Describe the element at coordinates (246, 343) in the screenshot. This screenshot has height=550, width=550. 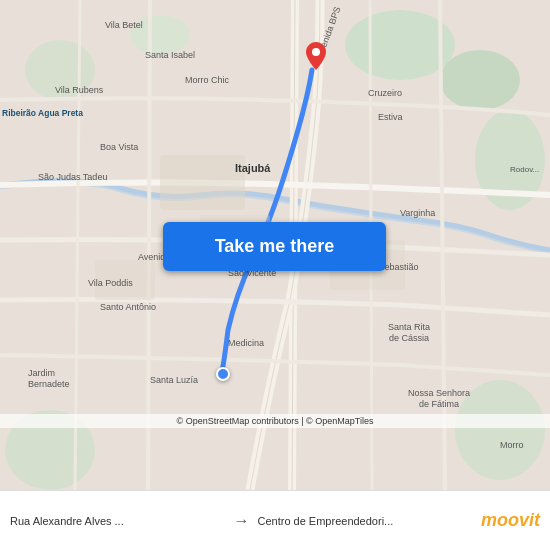
I see `label-medicina: Medicina` at that location.